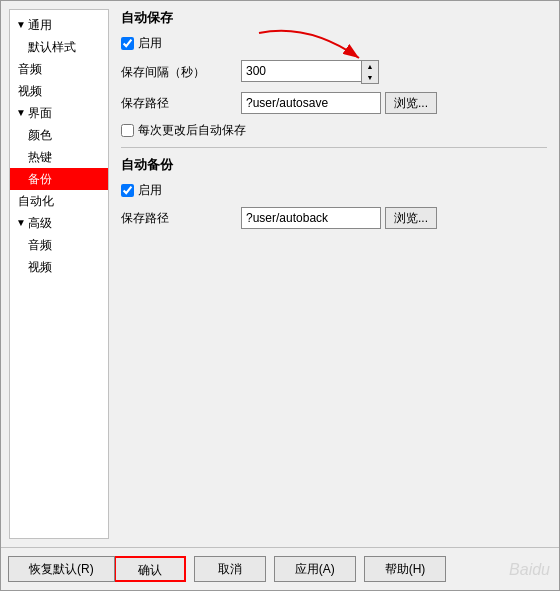 This screenshot has width=560, height=591. I want to click on sidebar-item-hotkey: 热键, so click(59, 157).